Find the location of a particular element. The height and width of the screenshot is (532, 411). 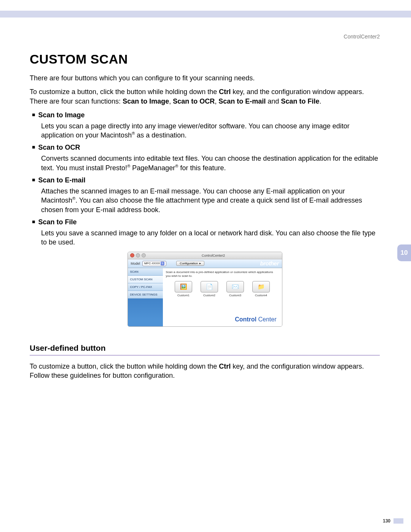

bullet-scan-to-file: ■Scan to File Lets you save a scanned im… is located at coordinates (206, 233).